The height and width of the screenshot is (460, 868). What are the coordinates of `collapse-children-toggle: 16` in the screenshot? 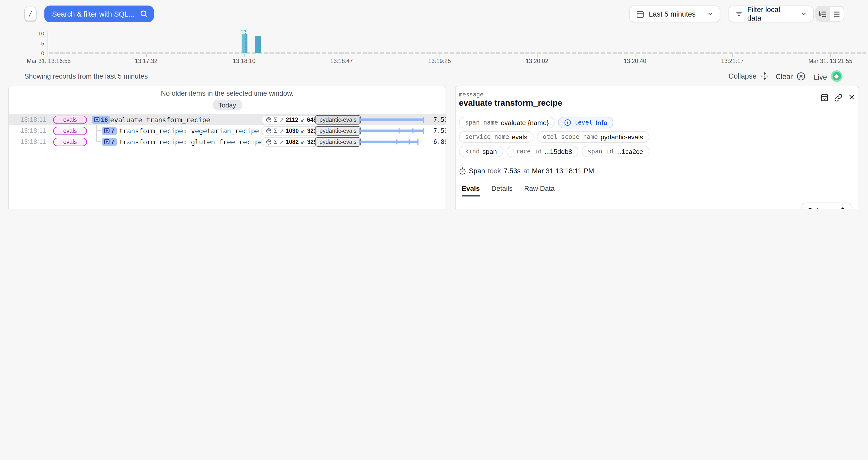 It's located at (101, 120).